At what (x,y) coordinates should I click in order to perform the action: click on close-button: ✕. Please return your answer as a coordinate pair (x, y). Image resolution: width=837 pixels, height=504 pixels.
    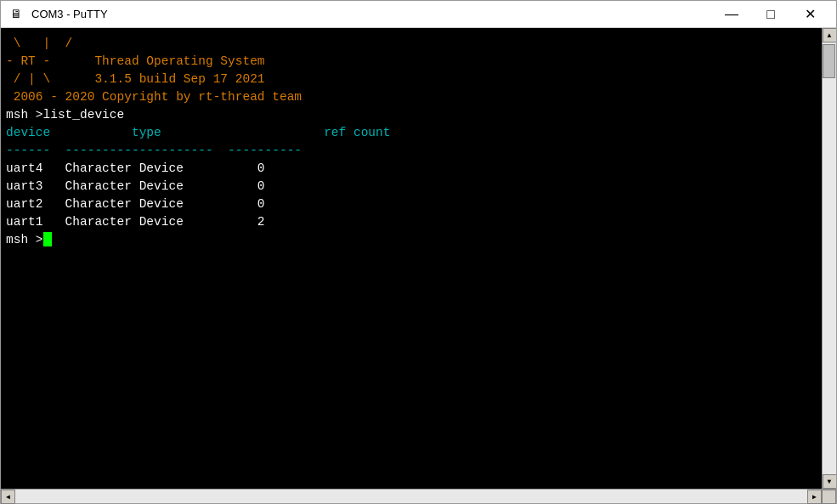
    Looking at the image, I should click on (810, 14).